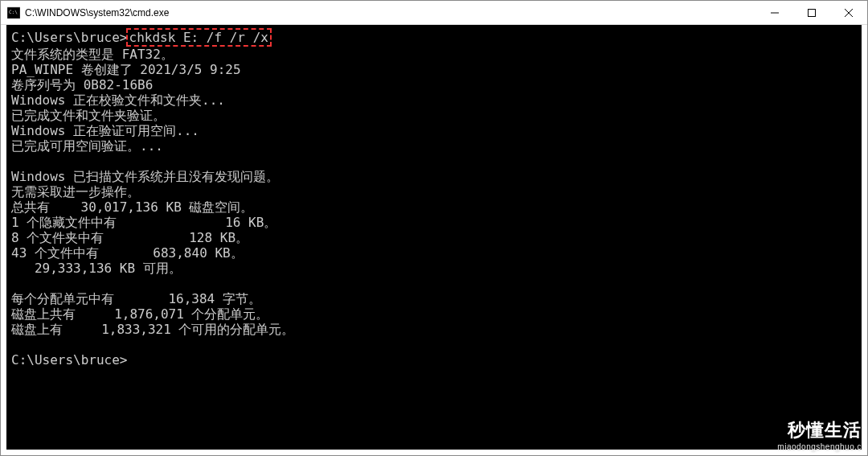  I want to click on prompt-current: C:\Users\bruce>, so click(69, 360).